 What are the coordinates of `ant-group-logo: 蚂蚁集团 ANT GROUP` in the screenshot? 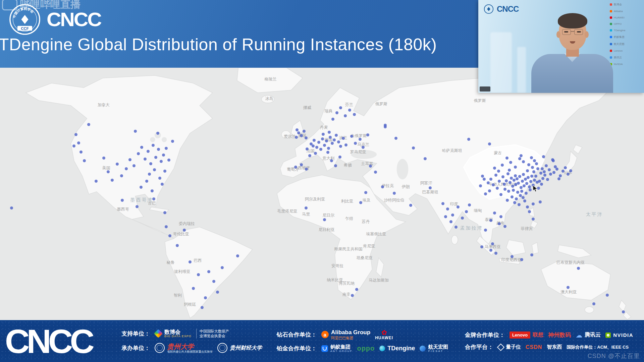 It's located at (337, 349).